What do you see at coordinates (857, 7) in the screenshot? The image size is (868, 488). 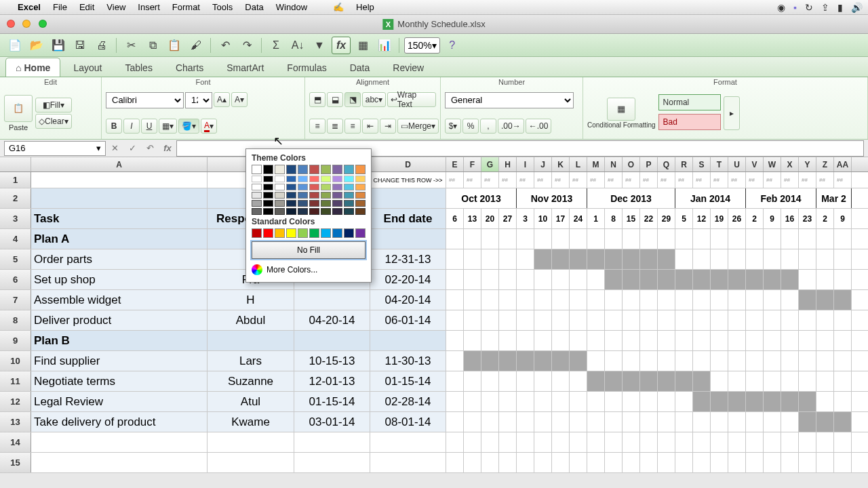 I see `volume-icon: 🔊` at bounding box center [857, 7].